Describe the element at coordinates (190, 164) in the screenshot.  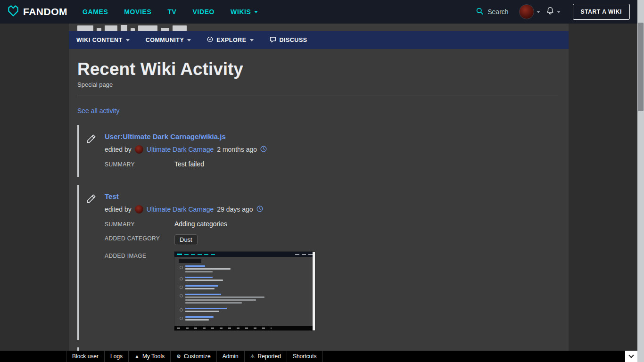
I see `detail-value: Test failed` at that location.